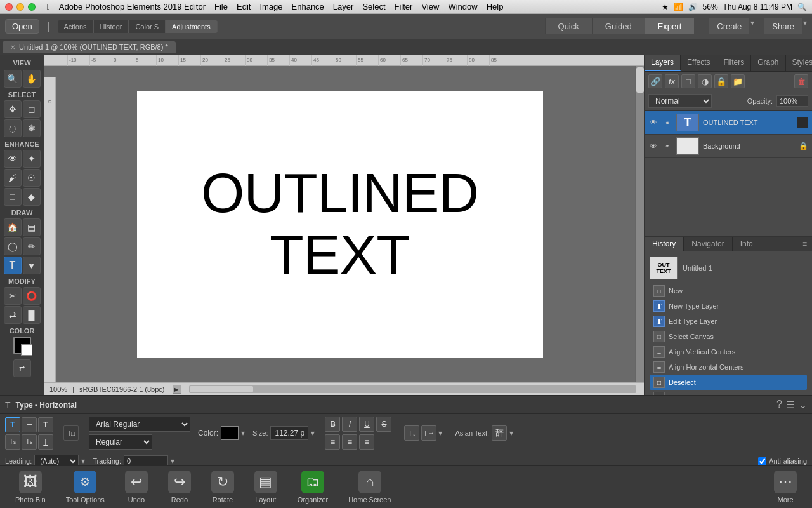 The height and width of the screenshot is (508, 812). What do you see at coordinates (13, 79) in the screenshot?
I see `zoom-tool: 🔍` at bounding box center [13, 79].